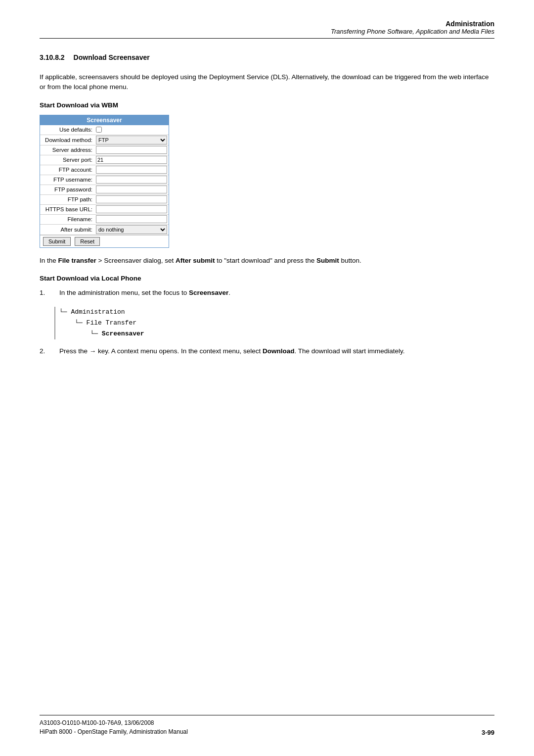 The height and width of the screenshot is (756, 534). Describe the element at coordinates (104, 200) in the screenshot. I see `form-row-ftp-path: FTP path:` at that location.